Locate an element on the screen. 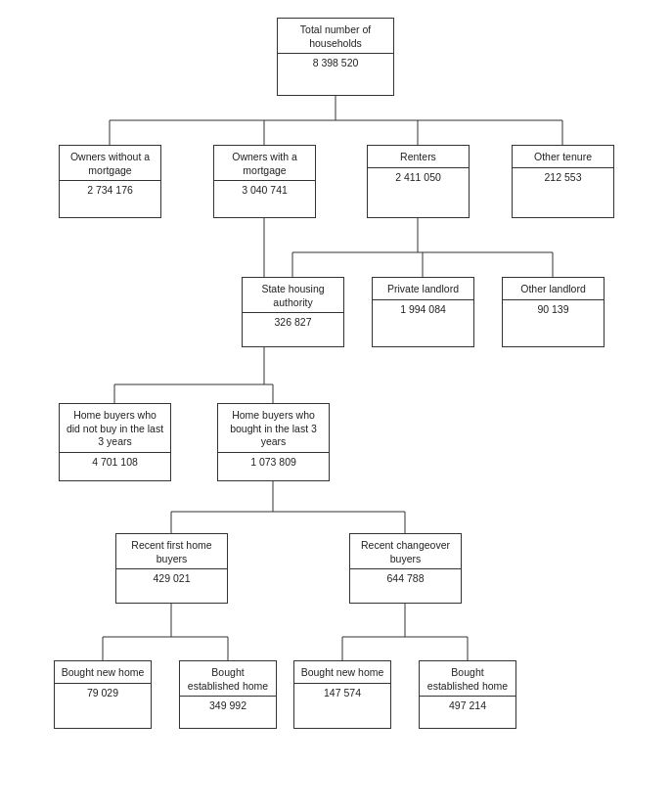 The width and height of the screenshot is (672, 811). node-other-tenure-label: Other tenure is located at coordinates (563, 157).